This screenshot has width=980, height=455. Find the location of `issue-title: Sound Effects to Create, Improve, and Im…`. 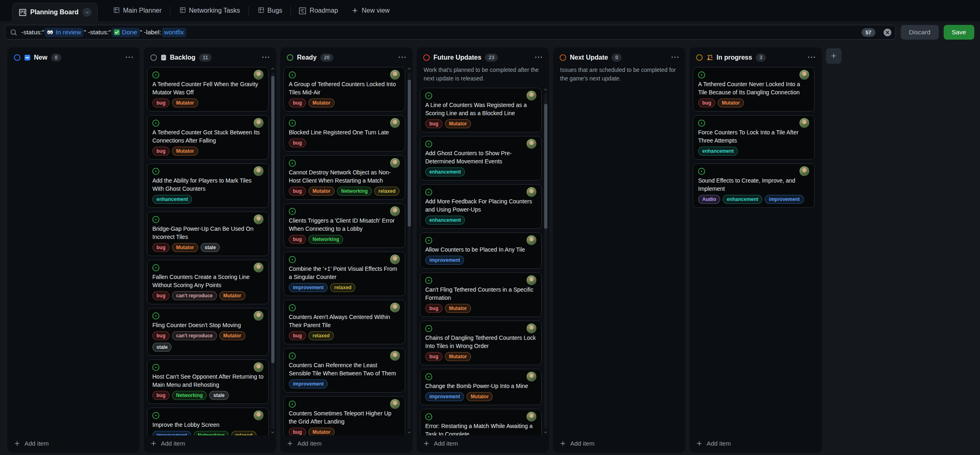

issue-title: Sound Effects to Create, Improve, and Im… is located at coordinates (754, 185).